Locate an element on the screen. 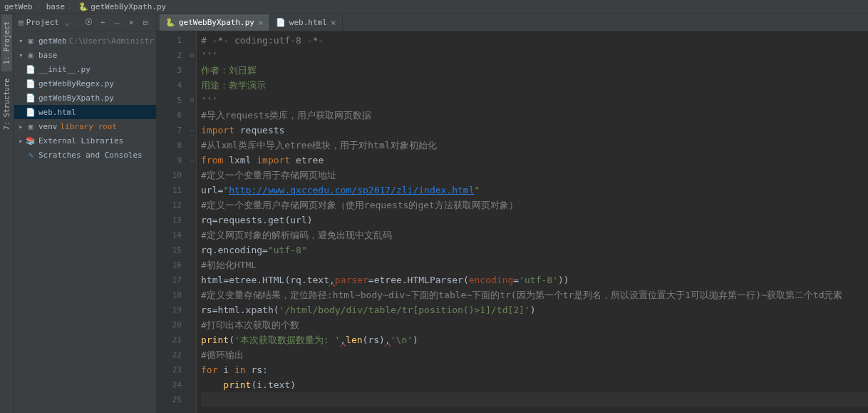  tree-node-base: ▾ ▣ base is located at coordinates (86, 55).